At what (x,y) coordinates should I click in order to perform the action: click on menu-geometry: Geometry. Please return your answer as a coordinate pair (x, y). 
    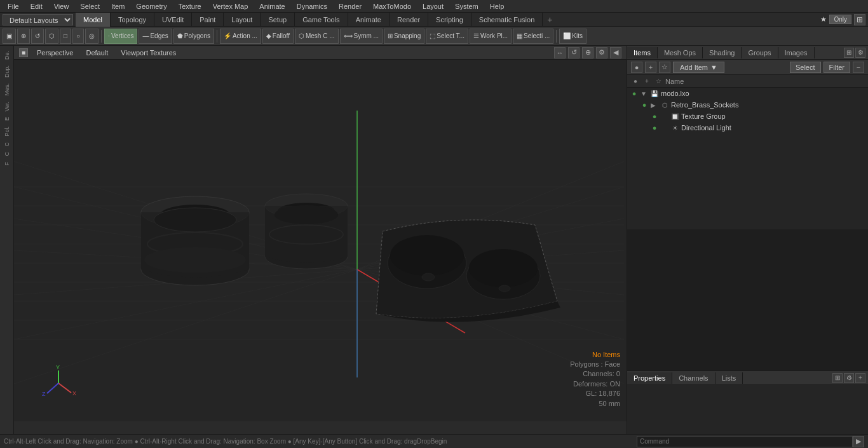
    Looking at the image, I should click on (151, 6).